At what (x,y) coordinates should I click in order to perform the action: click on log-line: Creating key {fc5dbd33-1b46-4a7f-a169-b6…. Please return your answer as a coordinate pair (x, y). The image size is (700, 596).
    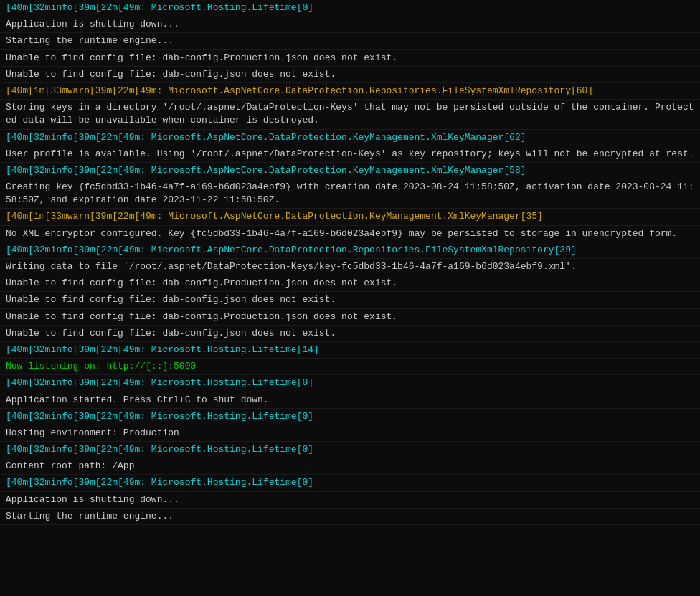
    Looking at the image, I should click on (350, 194).